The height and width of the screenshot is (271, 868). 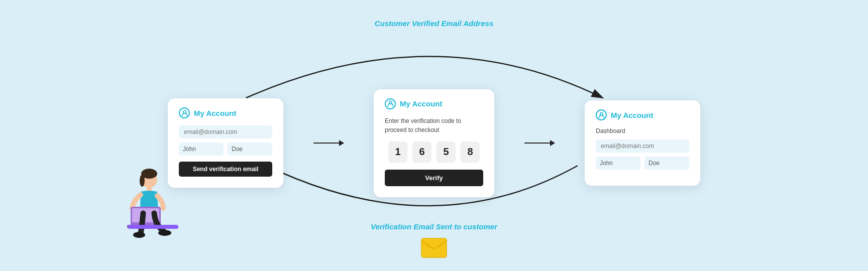 I want to click on card3-title: My Account, so click(x=632, y=115).